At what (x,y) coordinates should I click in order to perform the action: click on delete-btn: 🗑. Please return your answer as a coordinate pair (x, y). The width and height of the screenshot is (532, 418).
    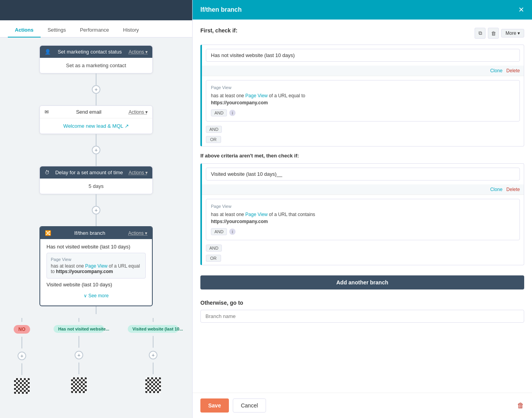
    Looking at the image, I should click on (493, 33).